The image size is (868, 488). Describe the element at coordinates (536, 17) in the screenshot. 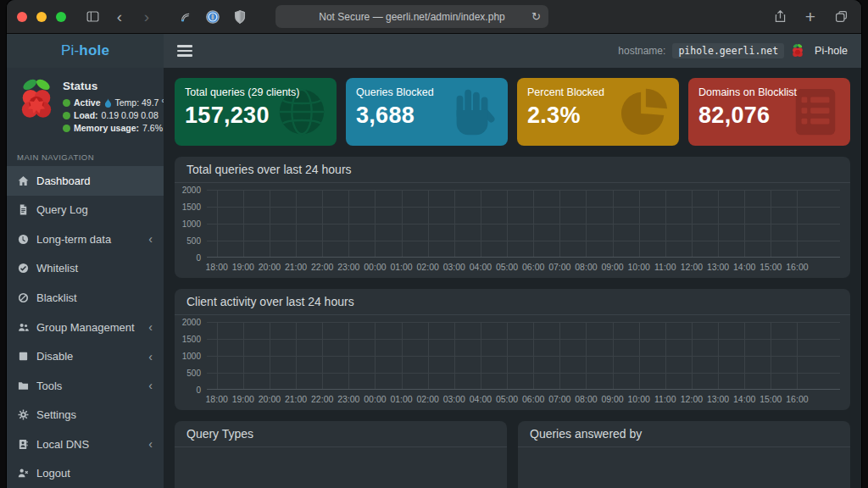

I see `reload-icon: ↻` at that location.